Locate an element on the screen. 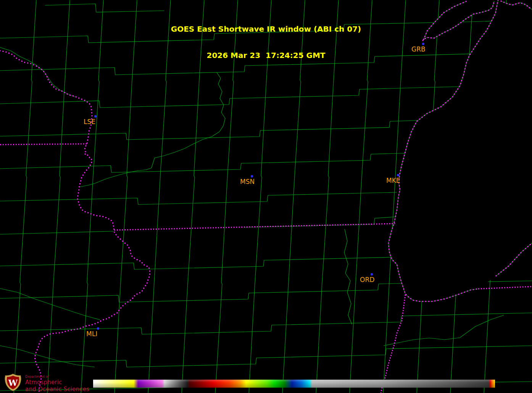  uw-crest-icon: W is located at coordinates (13, 383).